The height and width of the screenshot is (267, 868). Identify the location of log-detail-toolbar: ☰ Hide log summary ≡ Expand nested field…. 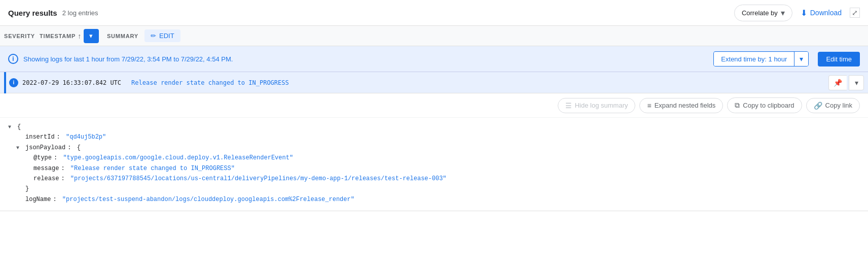
(434, 106).